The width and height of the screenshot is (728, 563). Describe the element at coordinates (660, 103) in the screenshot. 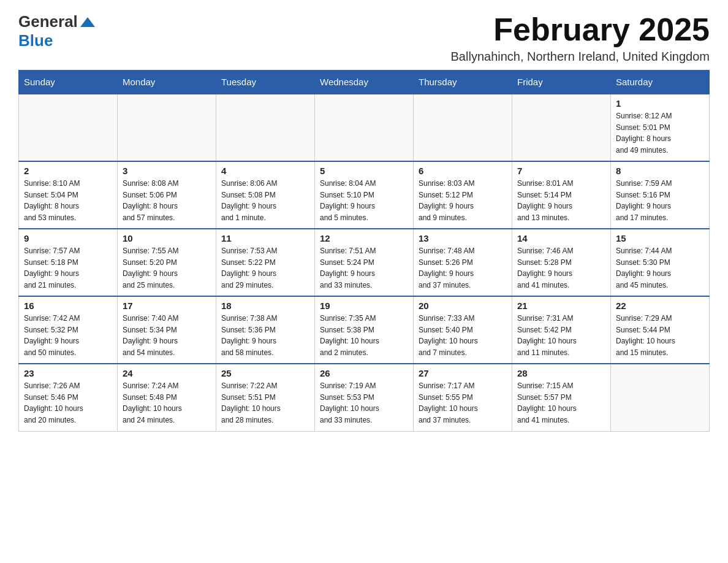

I see `day-number: 1` at that location.